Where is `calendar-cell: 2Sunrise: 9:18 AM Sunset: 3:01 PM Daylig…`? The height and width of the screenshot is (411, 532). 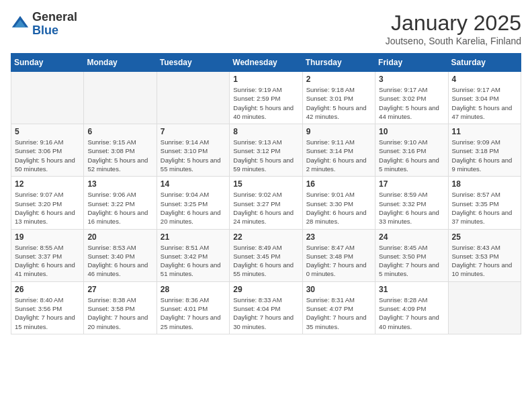
calendar-cell: 2Sunrise: 9:18 AM Sunset: 3:01 PM Daylig… is located at coordinates (339, 98).